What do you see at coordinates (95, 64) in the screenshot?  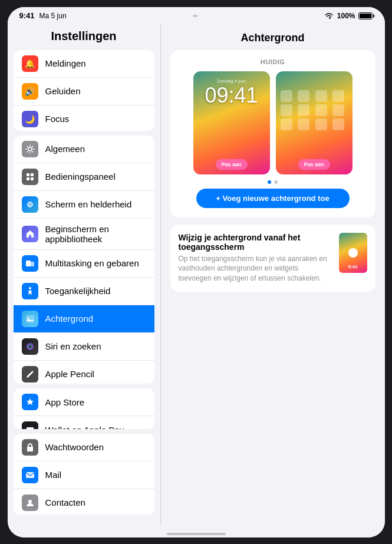 I see `meldingen-label: Meldingen` at bounding box center [95, 64].